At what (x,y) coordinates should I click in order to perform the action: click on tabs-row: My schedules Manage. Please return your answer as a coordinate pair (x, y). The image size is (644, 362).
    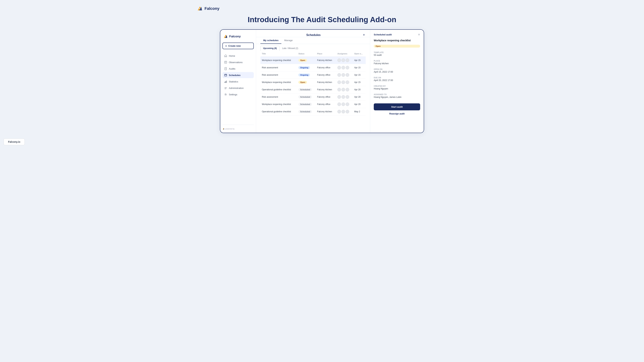
    Looking at the image, I should click on (313, 40).